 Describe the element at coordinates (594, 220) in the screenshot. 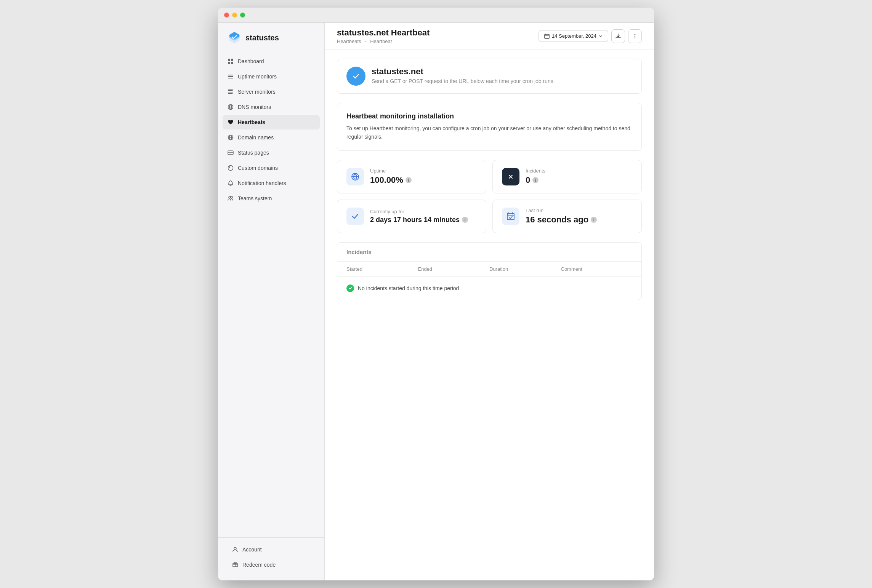

I see `last-run-info-icon: i` at that location.